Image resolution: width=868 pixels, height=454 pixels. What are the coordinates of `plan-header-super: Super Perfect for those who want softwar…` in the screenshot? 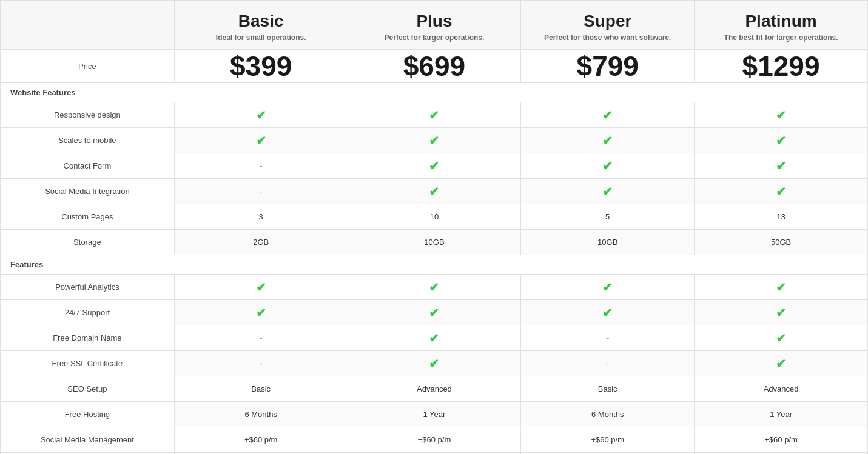 It's located at (608, 25).